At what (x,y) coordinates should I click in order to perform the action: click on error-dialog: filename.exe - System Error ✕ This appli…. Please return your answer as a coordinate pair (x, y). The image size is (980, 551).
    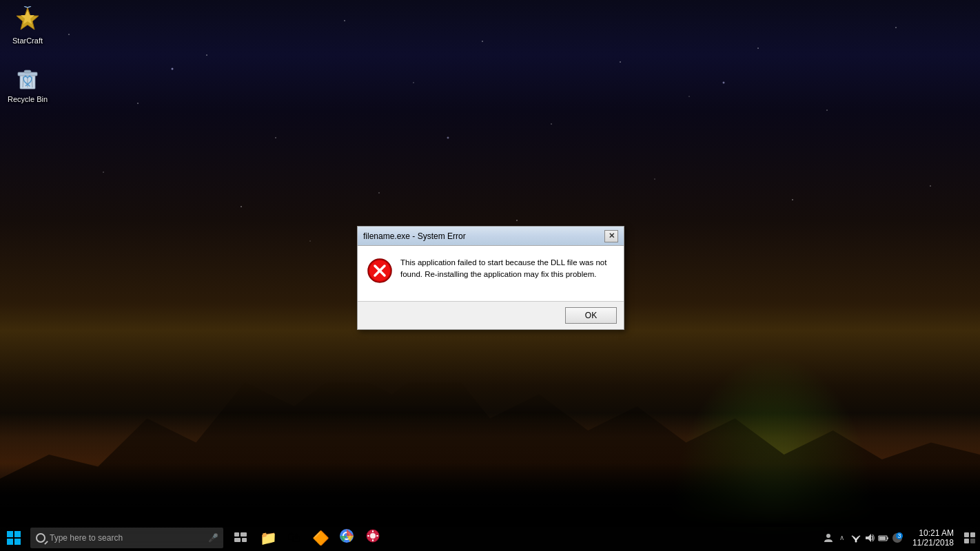
    Looking at the image, I should click on (491, 278).